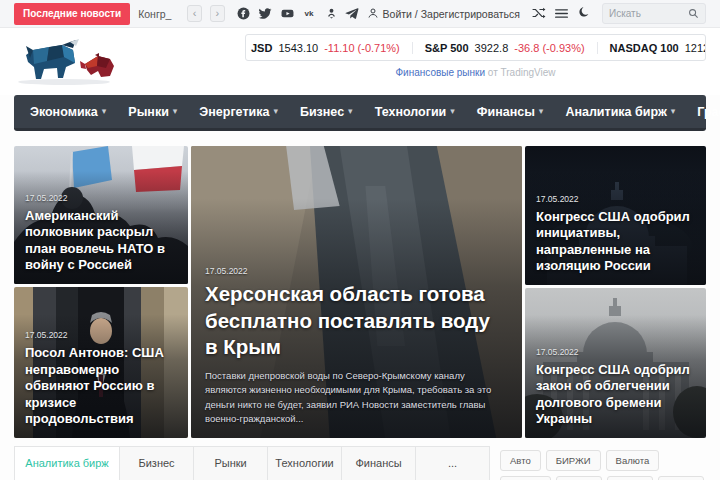  Describe the element at coordinates (360, 62) in the screenshot. I see `site-header: JSD 1543.10 -11.10 (-0.71%) S&P 500 3922…` at that location.